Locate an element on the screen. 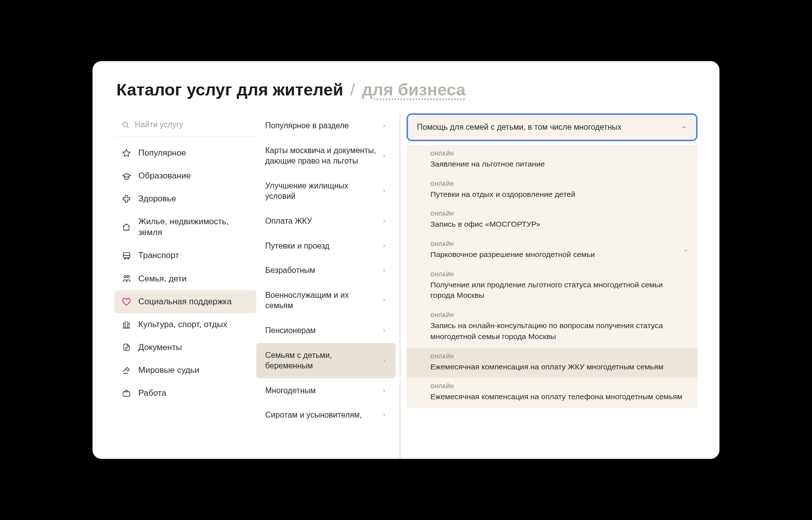 Image resolution: width=812 pixels, height=520 pixels. service-item: ОНЛАЙНЗапись на онлайн-консультацию по в… is located at coordinates (552, 327).